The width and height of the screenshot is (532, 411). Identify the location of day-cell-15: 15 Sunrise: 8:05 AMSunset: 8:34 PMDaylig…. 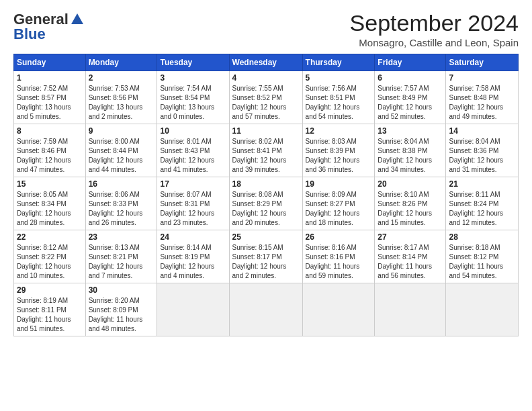
(50, 204).